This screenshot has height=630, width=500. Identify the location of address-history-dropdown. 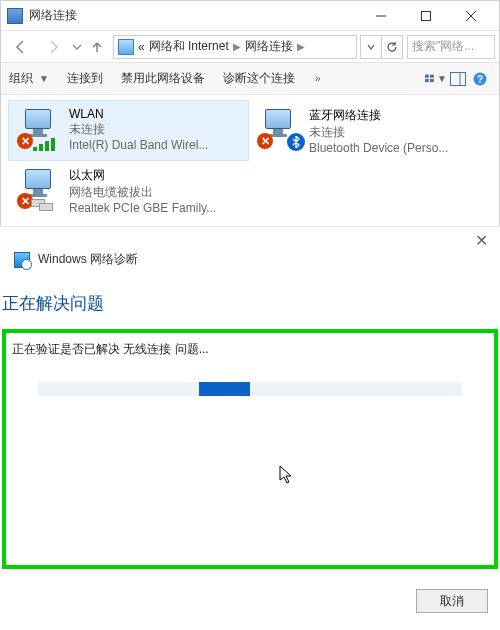
(371, 47).